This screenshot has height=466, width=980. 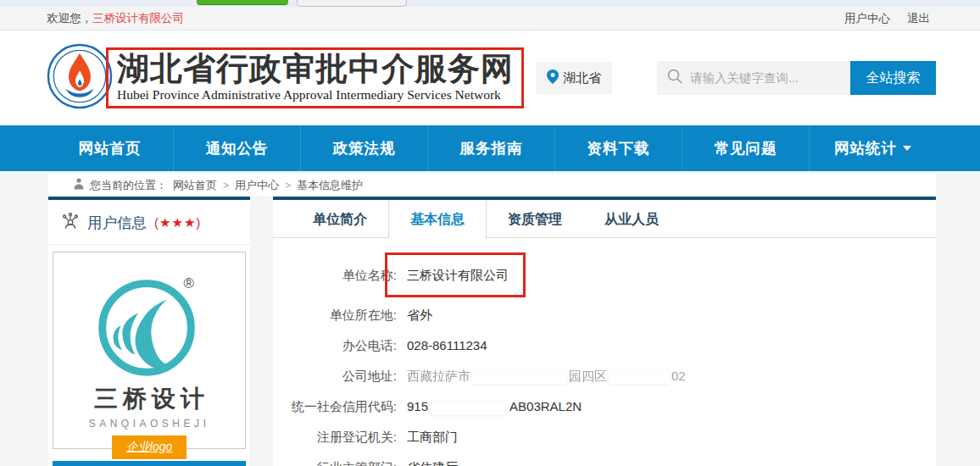 I want to click on nav-item-faq: 常见问题, so click(x=745, y=148).